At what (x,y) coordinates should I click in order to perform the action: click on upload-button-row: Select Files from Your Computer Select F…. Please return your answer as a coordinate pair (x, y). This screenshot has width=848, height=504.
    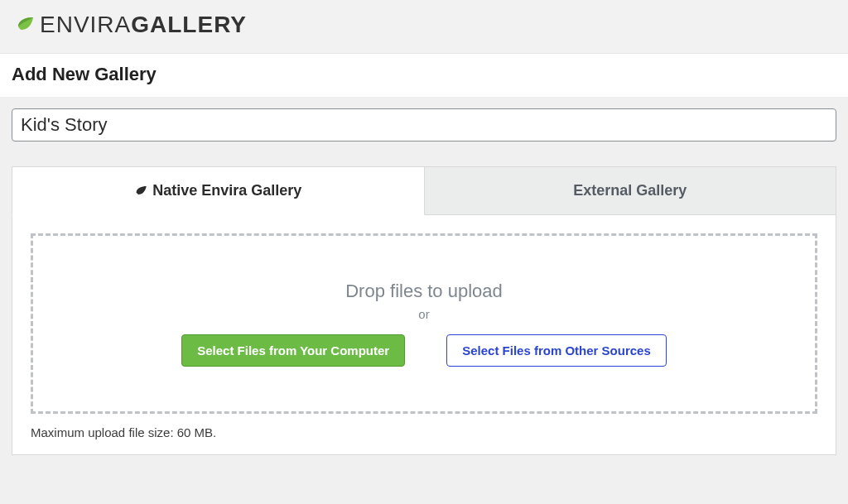
    Looking at the image, I should click on (424, 351).